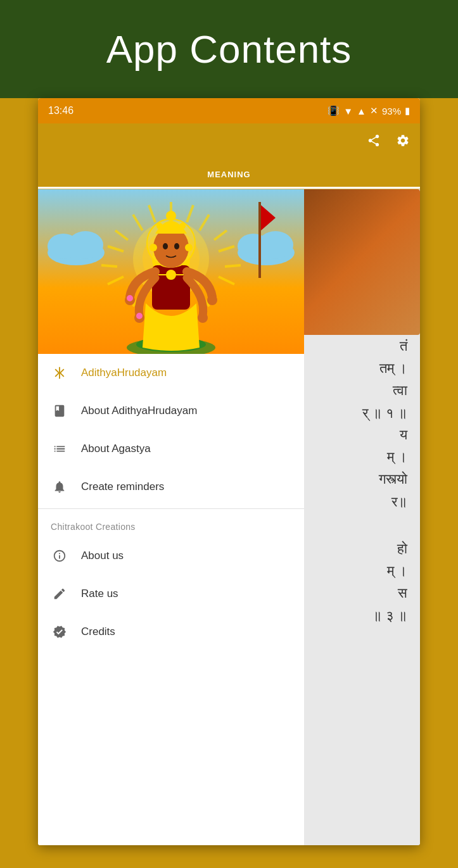  Describe the element at coordinates (98, 632) in the screenshot. I see `menu-label-credits: Credits` at that location.